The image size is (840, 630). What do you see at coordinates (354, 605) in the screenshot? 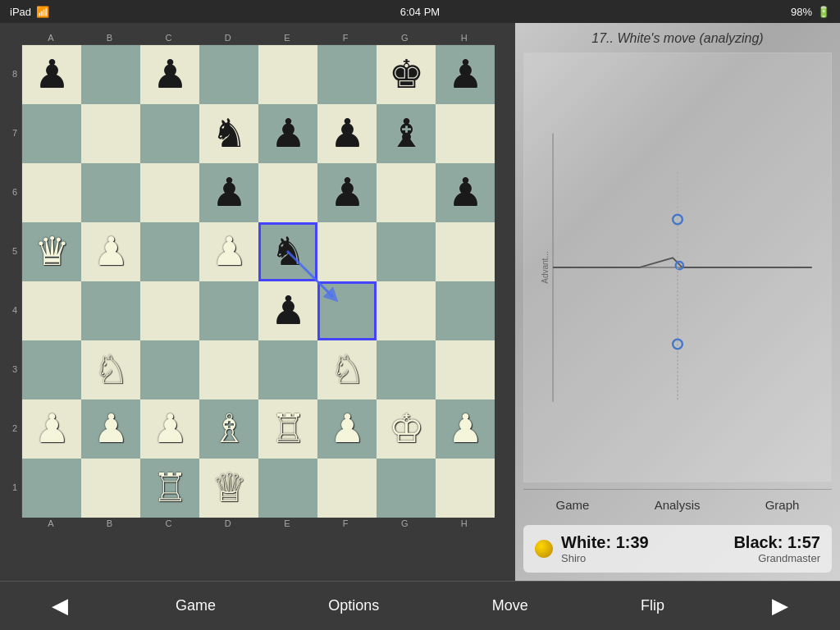
I see `options-button: Options` at bounding box center [354, 605].